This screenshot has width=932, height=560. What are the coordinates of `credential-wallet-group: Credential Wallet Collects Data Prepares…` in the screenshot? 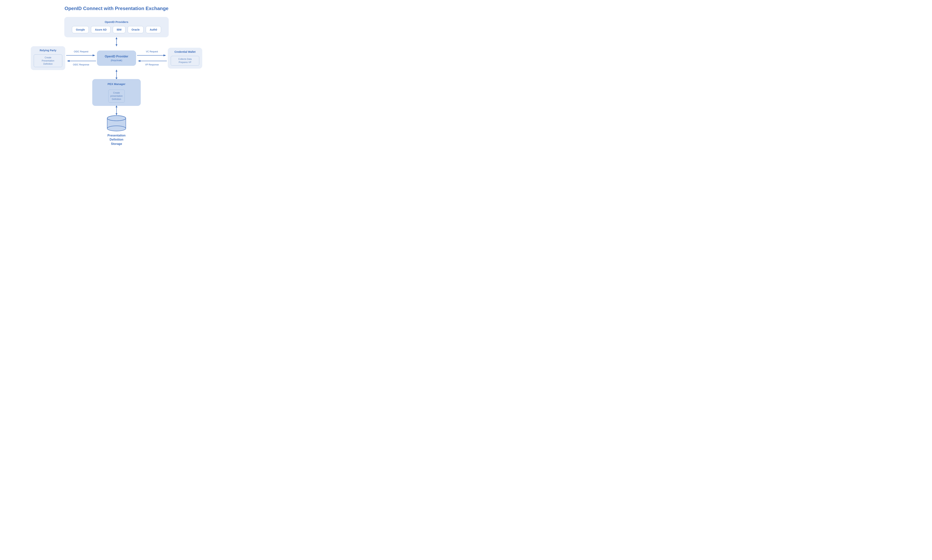 It's located at (185, 58).